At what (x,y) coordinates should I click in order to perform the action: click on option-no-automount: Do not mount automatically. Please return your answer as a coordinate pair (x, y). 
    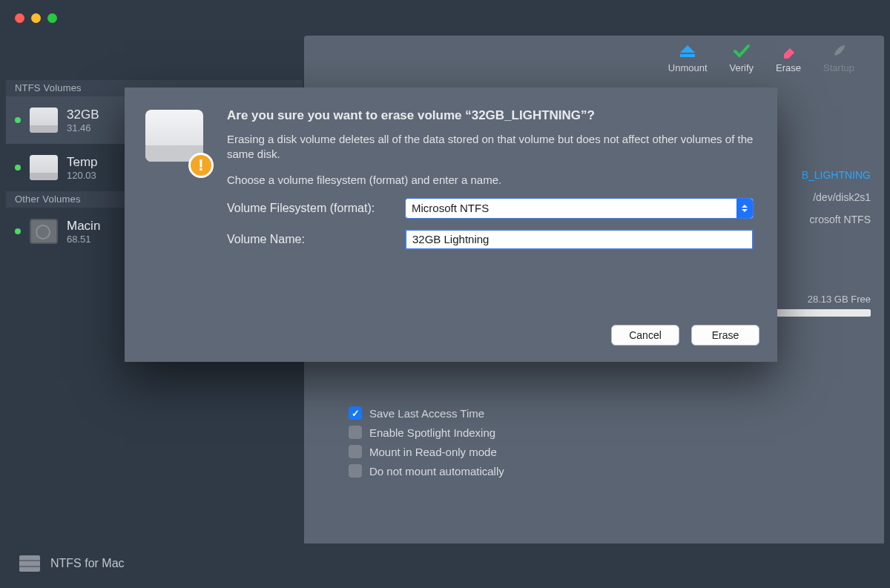
    Looking at the image, I should click on (426, 471).